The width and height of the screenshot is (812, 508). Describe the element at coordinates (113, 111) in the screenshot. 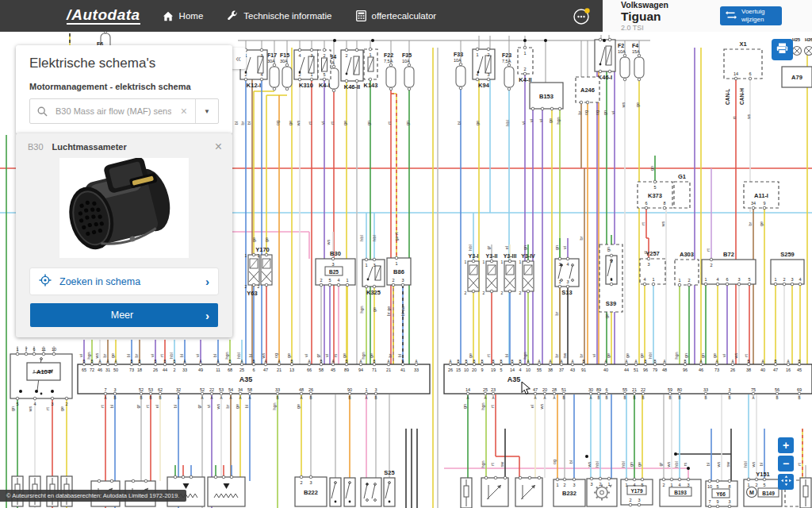

I see `search-input` at that location.